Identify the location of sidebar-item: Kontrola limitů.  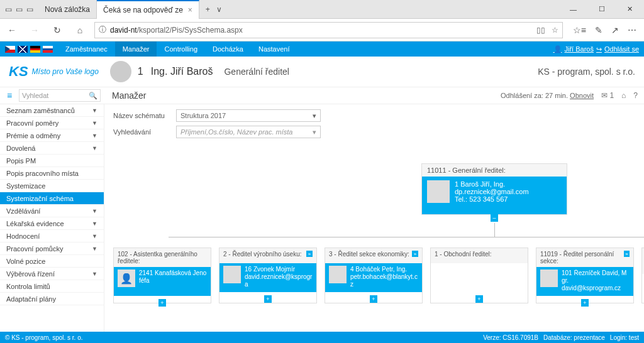
(52, 286).